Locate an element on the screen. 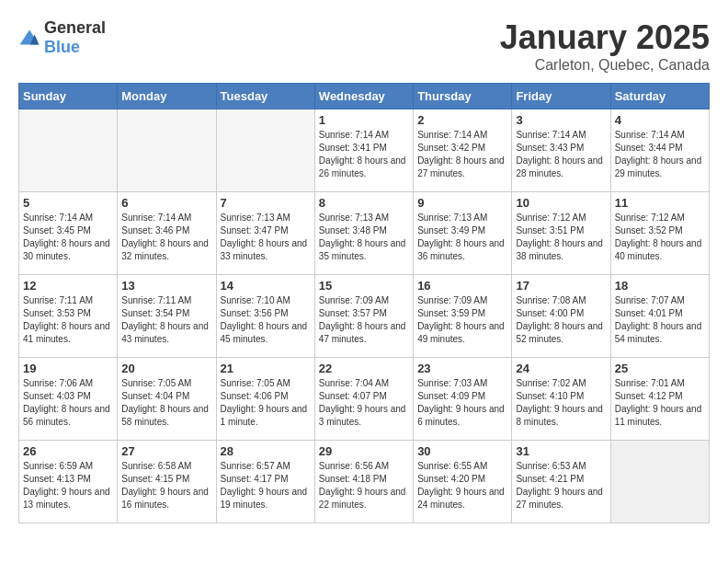 Image resolution: width=728 pixels, height=563 pixels. day-info: Sunrise: 7:09 AM Sunset: 3:59 PM Dayligh… is located at coordinates (462, 320).